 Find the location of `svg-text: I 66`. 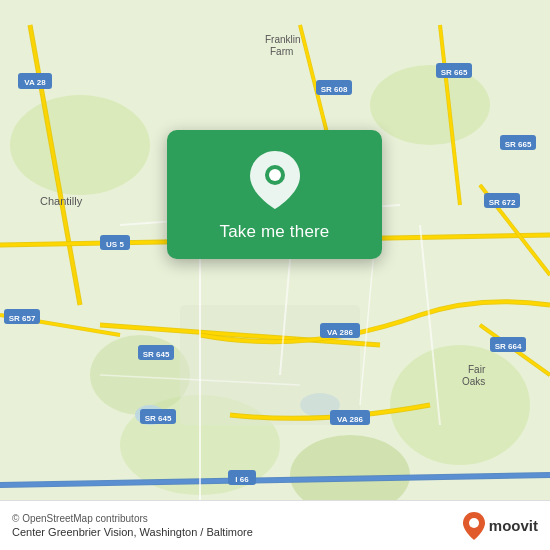

svg-text: I 66 is located at coordinates (242, 480).